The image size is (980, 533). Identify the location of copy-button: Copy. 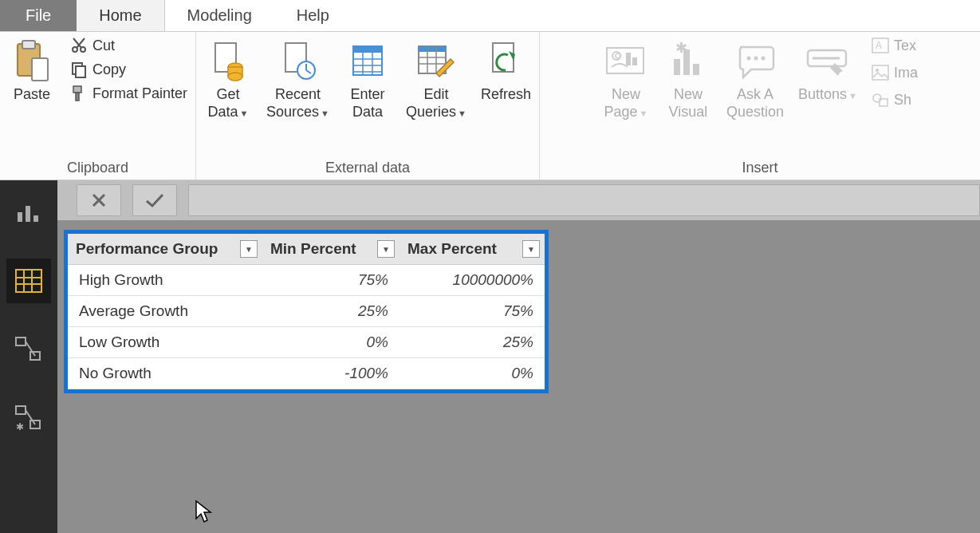
(129, 69).